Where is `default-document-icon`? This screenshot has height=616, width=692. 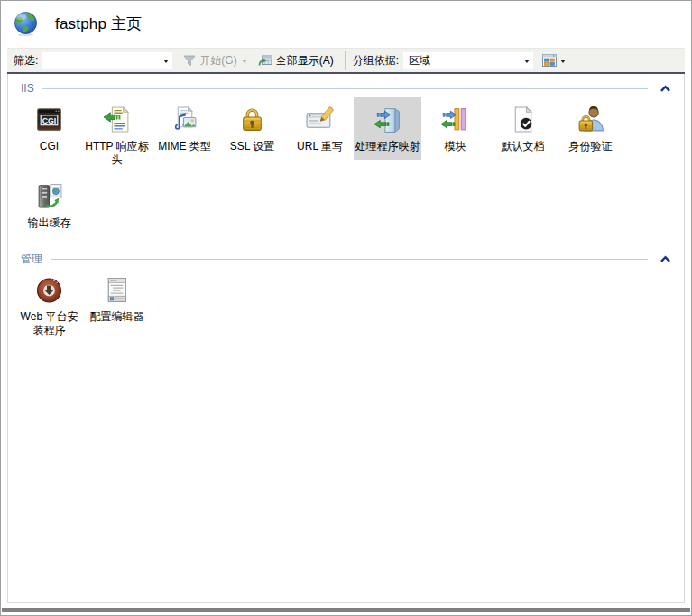
default-document-icon is located at coordinates (523, 119).